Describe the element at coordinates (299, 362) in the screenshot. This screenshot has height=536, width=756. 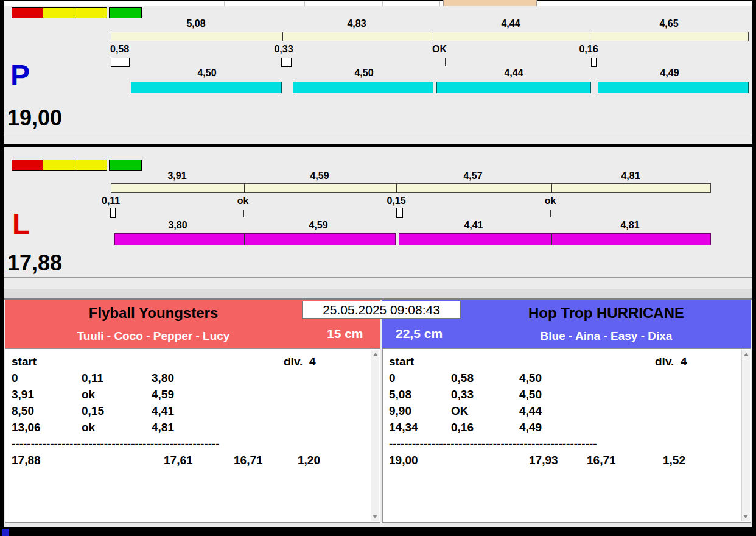
I see `division-label: div. 4` at that location.